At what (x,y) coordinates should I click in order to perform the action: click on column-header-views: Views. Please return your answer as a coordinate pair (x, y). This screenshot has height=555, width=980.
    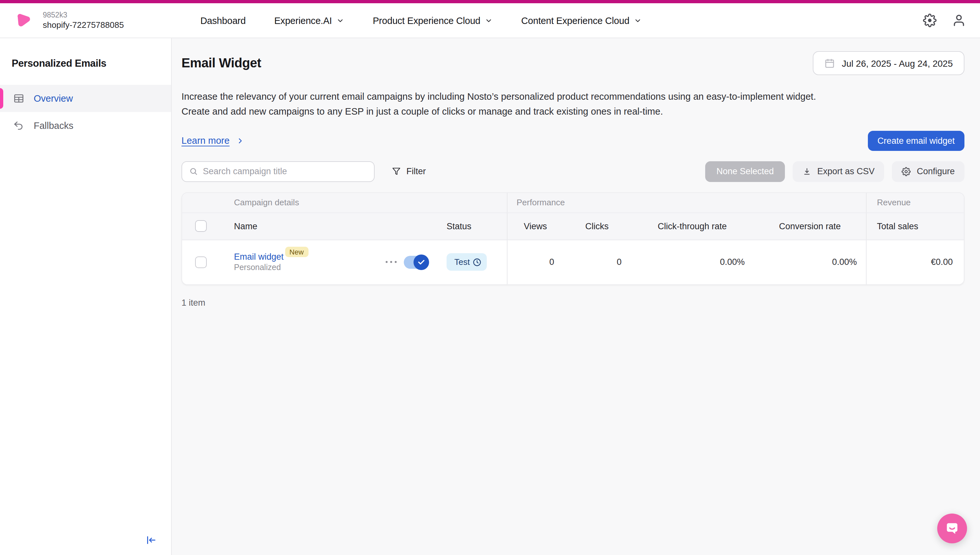
    Looking at the image, I should click on (535, 226).